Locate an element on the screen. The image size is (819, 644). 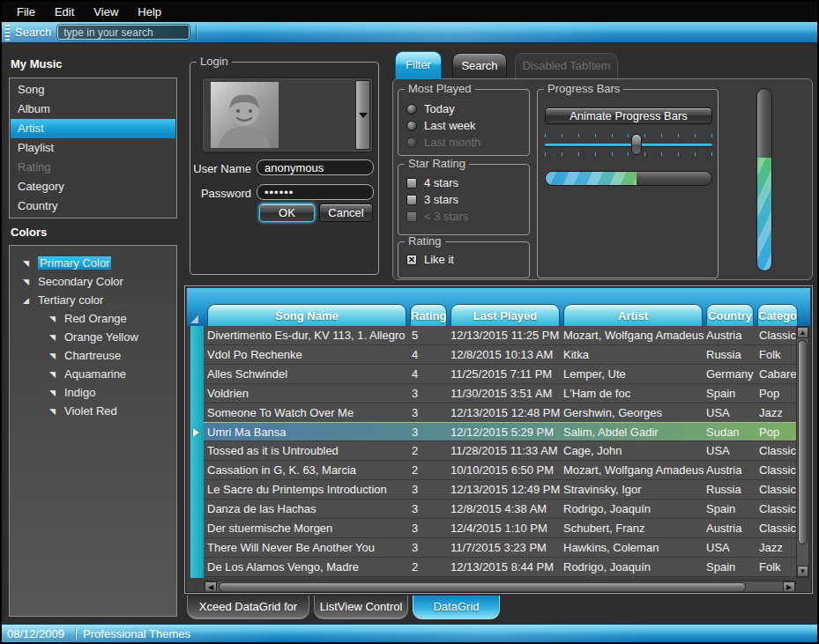
toolbar-gripper-icon is located at coordinates (7, 33).